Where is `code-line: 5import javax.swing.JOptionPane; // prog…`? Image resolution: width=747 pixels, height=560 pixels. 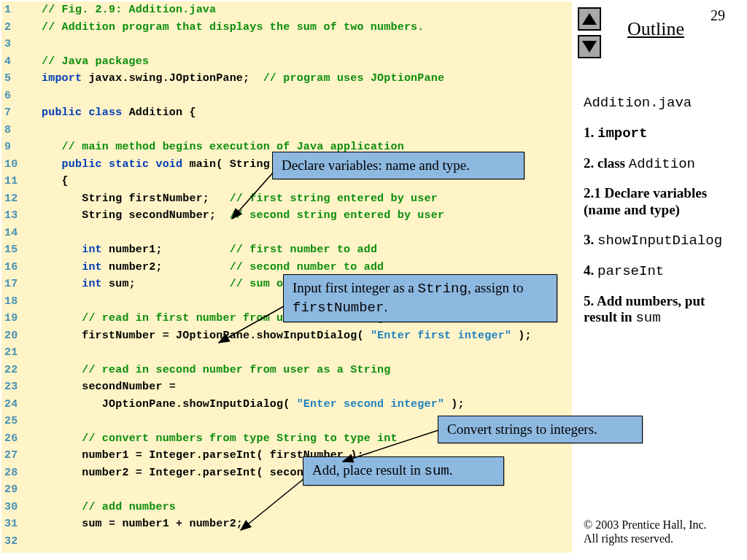 code-line: 5import javax.swing.JOptionPane; // prog… is located at coordinates (287, 79).